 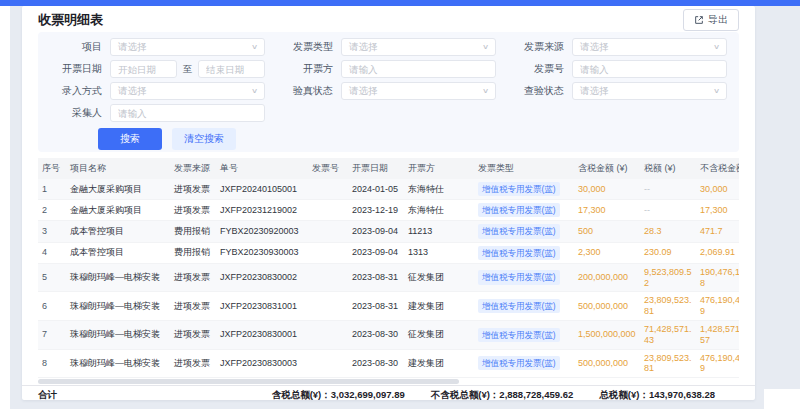 What do you see at coordinates (388, 210) in the screenshot?
I see `table-row: 2金融大厦采购项目进项发票JXFP202312190022023-12-19东海…` at bounding box center [388, 210].